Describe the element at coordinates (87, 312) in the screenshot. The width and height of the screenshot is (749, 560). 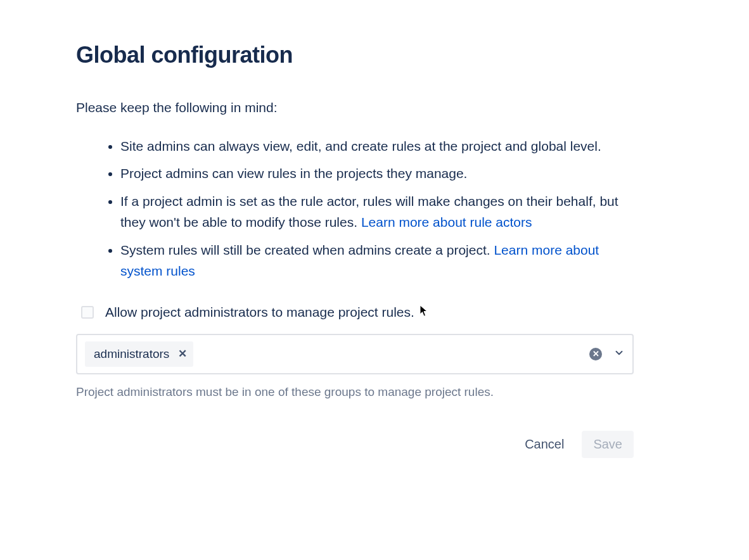
I see `allow-admins-checkbox` at that location.